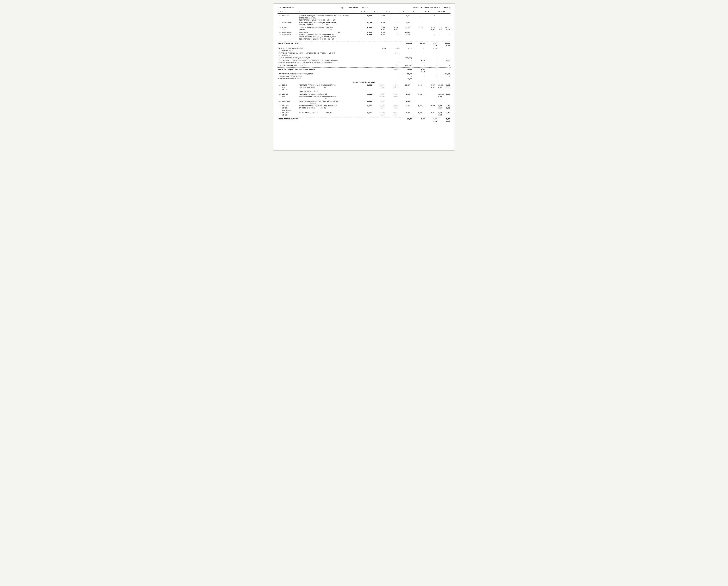 Image resolution: width=728 pixels, height=586 pixels. What do you see at coordinates (364, 45) in the screenshot?
I see `itogo1-data: ИТОГО ПРЯМЫЕ ЗАТРАТЫ: 178,07 41,15 4,57 …` at bounding box center [364, 45].